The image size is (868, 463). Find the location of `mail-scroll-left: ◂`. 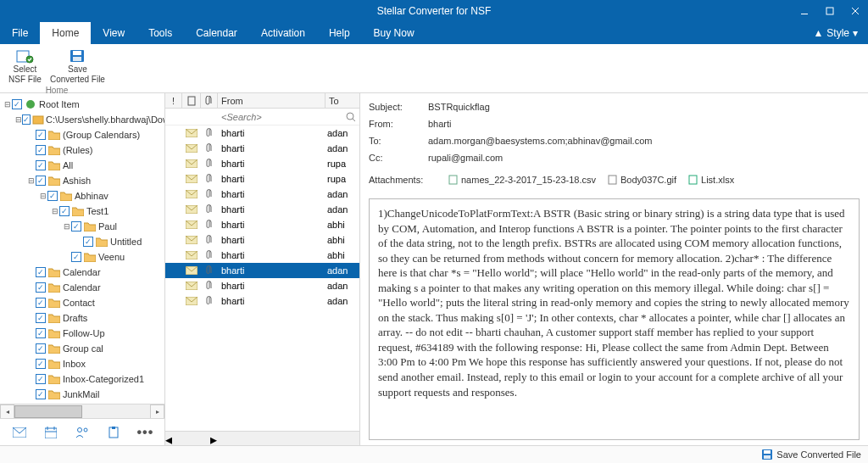

mail-scroll-left: ◂ is located at coordinates (169, 438).